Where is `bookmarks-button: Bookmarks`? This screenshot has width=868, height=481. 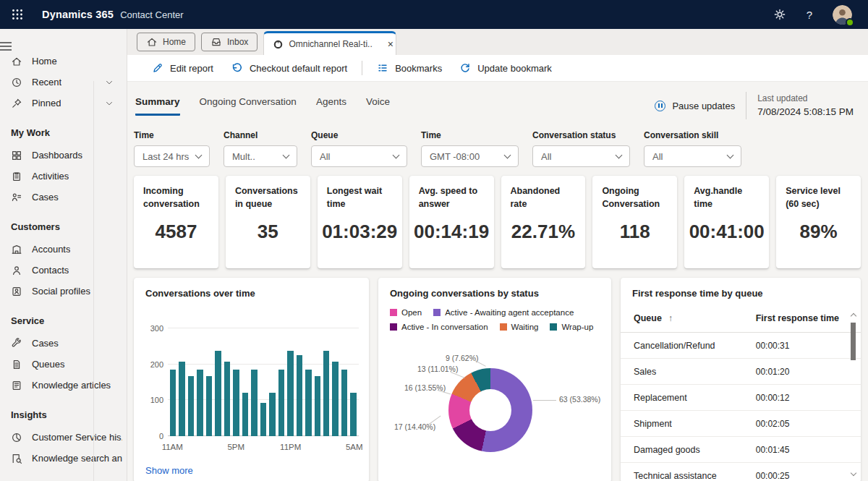
bookmarks-button: Bookmarks is located at coordinates (409, 68).